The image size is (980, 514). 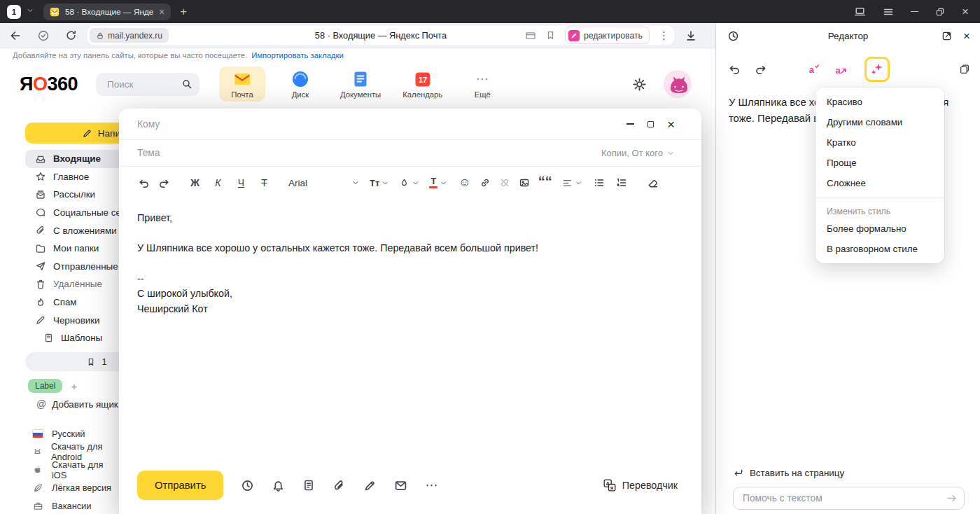 I want to click on back-icon, so click(x=15, y=36).